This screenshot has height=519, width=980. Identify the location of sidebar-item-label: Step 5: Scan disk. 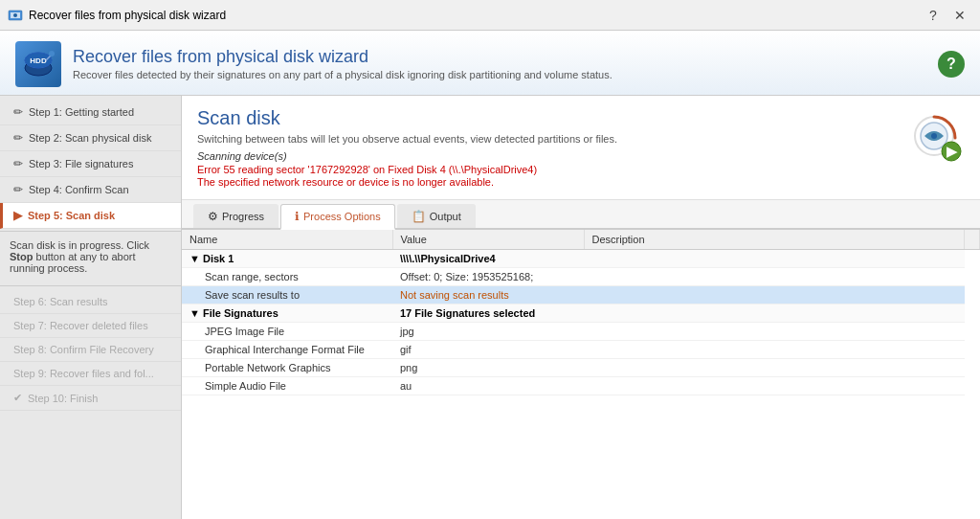
(71, 215).